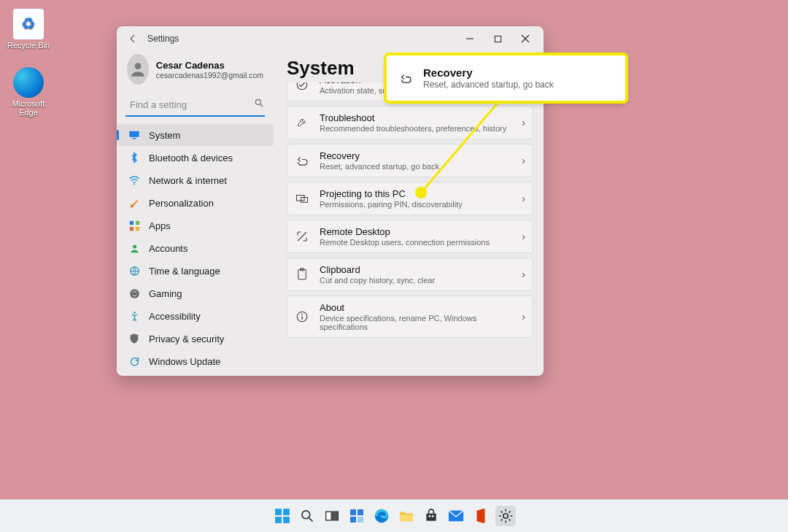 The width and height of the screenshot is (788, 532). I want to click on desktop-icon-label: Recycle Bin, so click(28, 45).